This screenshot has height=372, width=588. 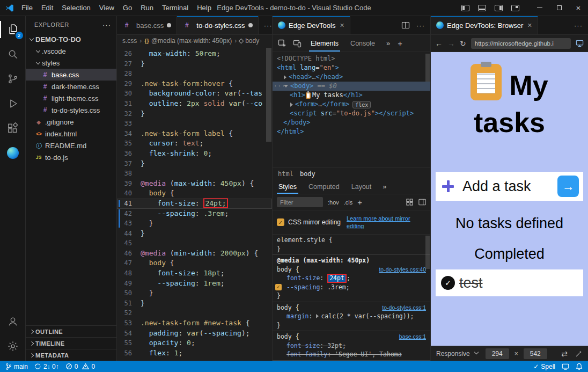 I want to click on code-line-26: 26 max-width: 50rem;, so click(x=194, y=54).